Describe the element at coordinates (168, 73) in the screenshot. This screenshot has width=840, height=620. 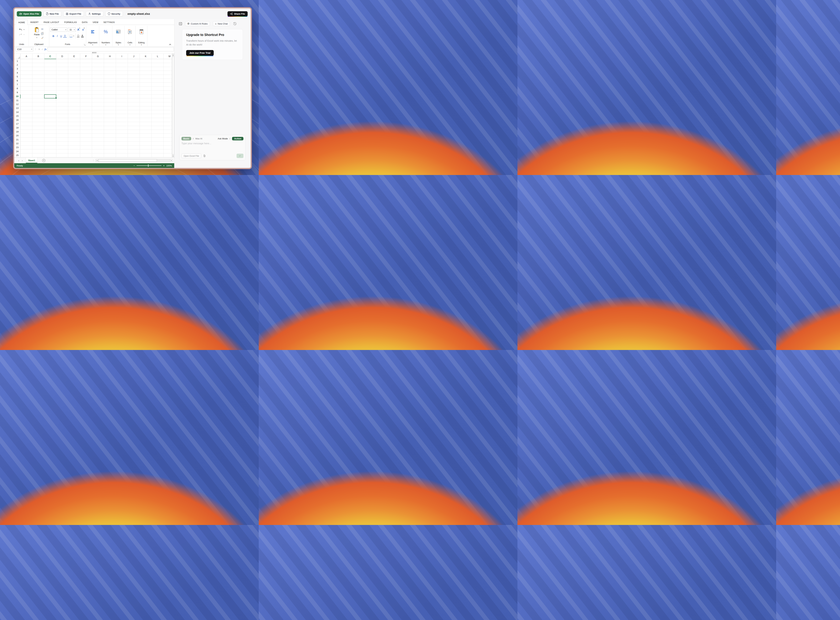
I see `grid-cell-M4` at that location.